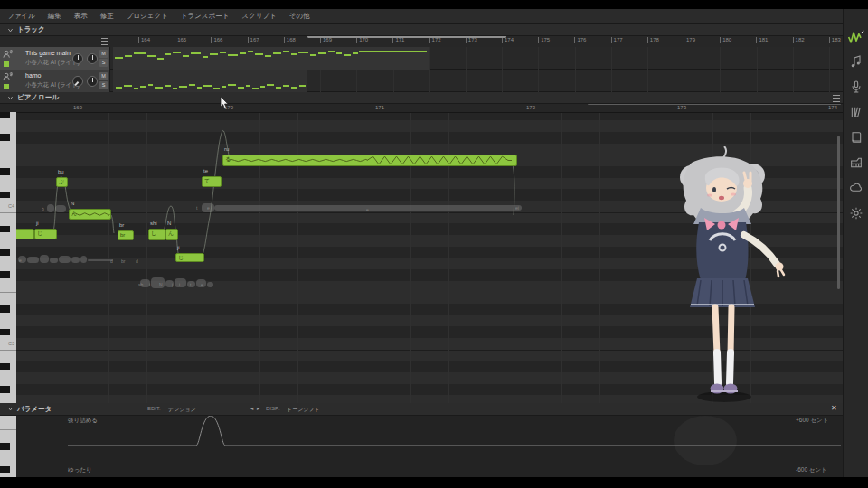 This screenshot has width=868, height=488. What do you see at coordinates (61, 183) in the screenshot?
I see `note: ぶ` at bounding box center [61, 183].